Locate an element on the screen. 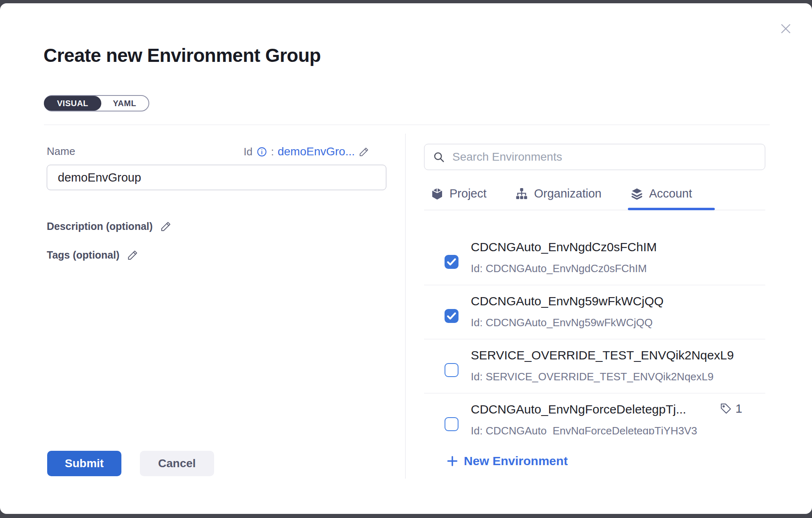 The width and height of the screenshot is (812, 518). environment-id: Id: CDCNGAuto_EnvNgForceDeletegpTjYH3V3 is located at coordinates (584, 429).